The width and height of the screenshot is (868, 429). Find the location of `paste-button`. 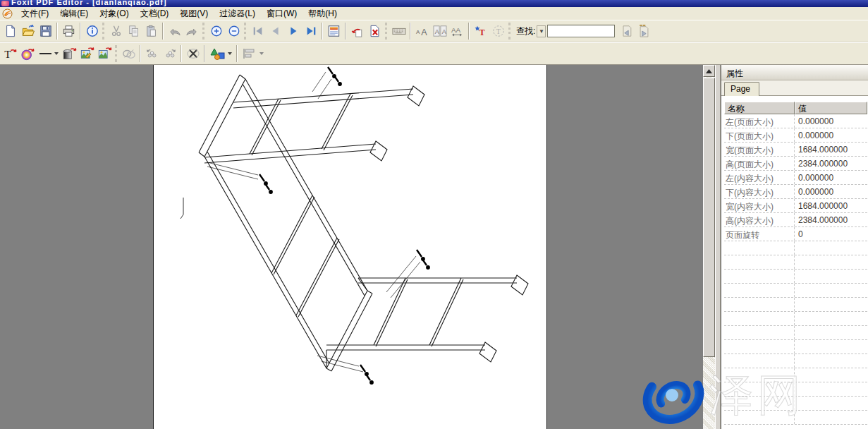

paste-button is located at coordinates (151, 31).